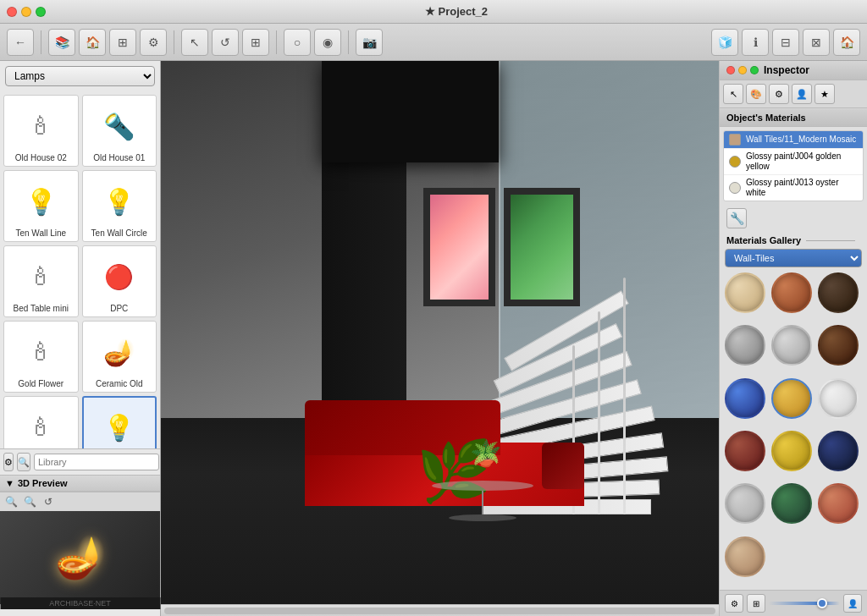 This screenshot has height=616, width=867. What do you see at coordinates (756, 94) in the screenshot?
I see `inspector-paint-btn: 🎨` at bounding box center [756, 94].